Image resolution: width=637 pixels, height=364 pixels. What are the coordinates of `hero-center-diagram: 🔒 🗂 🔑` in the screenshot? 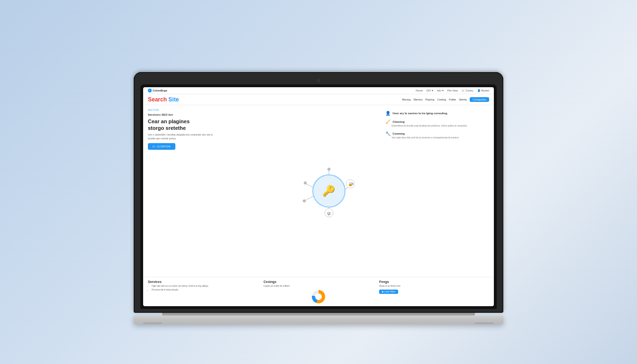 It's located at (329, 191).